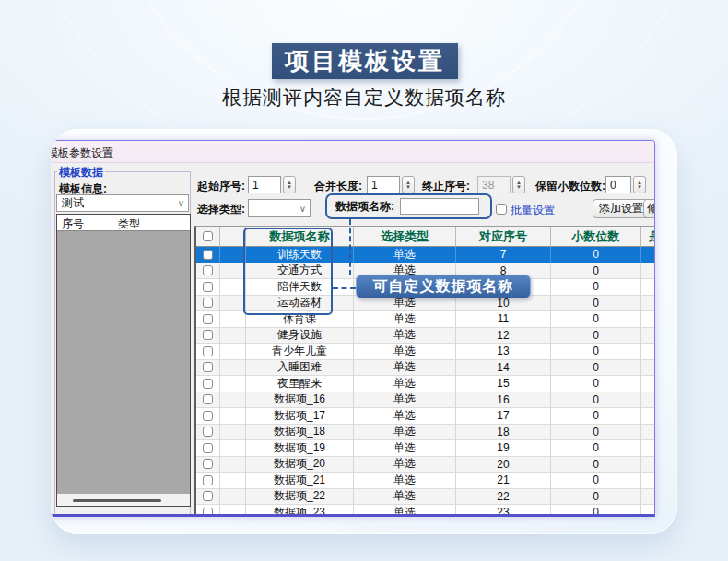 Image resolution: width=728 pixels, height=561 pixels. Describe the element at coordinates (426, 481) in the screenshot. I see `table-row: 数据项_21 单选 21 0` at that location.